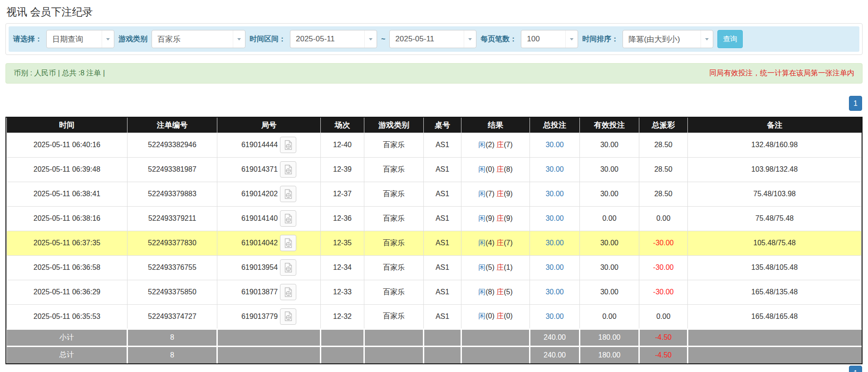  I want to click on remark-cell: 132.48/160.98, so click(775, 145).